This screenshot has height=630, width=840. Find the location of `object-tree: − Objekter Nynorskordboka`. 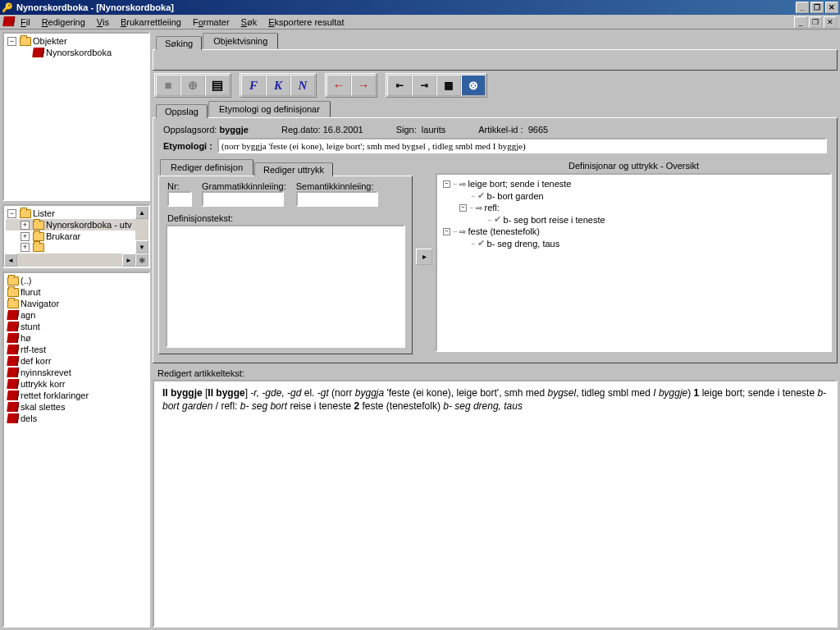

object-tree: − Objekter Nynorskordboka is located at coordinates (76, 116).